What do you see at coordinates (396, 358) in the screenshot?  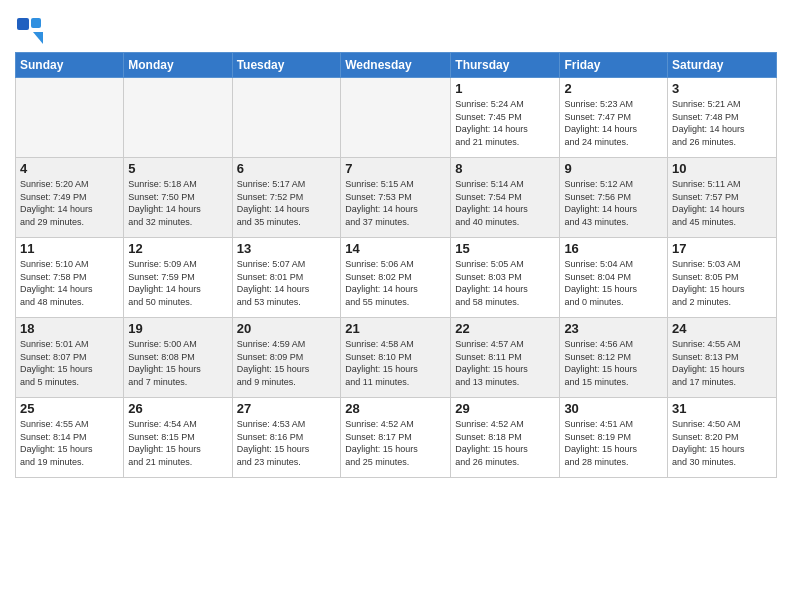 I see `calendar-cell: 21Sunrise: 4:58 AM Sunset: 8:10 PM Dayli…` at bounding box center [396, 358].